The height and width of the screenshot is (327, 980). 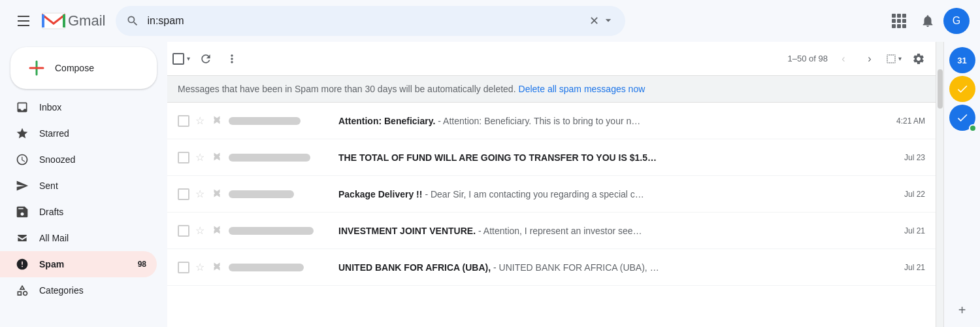 What do you see at coordinates (595, 21) in the screenshot?
I see `search-clear-button: ✕` at bounding box center [595, 21].